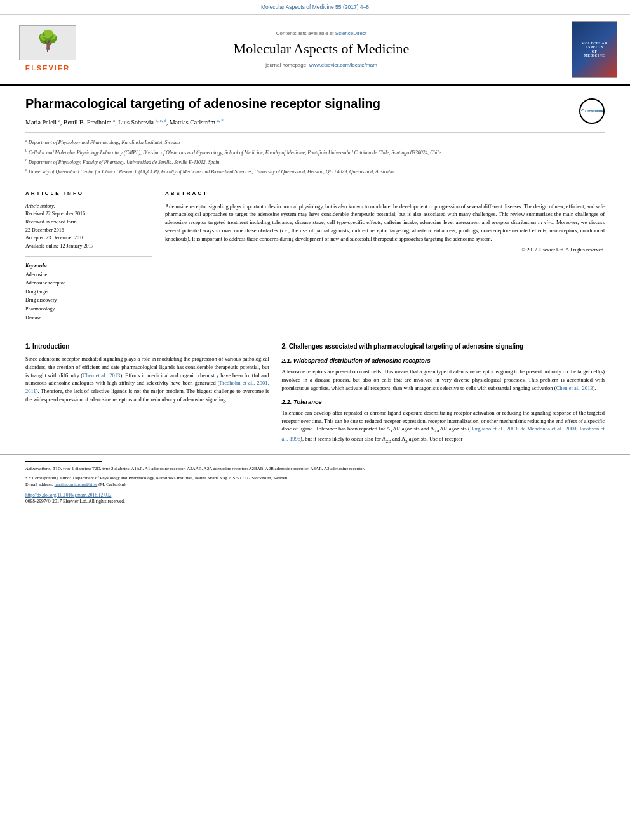  Describe the element at coordinates (124, 161) in the screenshot. I see `affil-c-text: Department of Physiology, Faculty of Pha…` at that location.